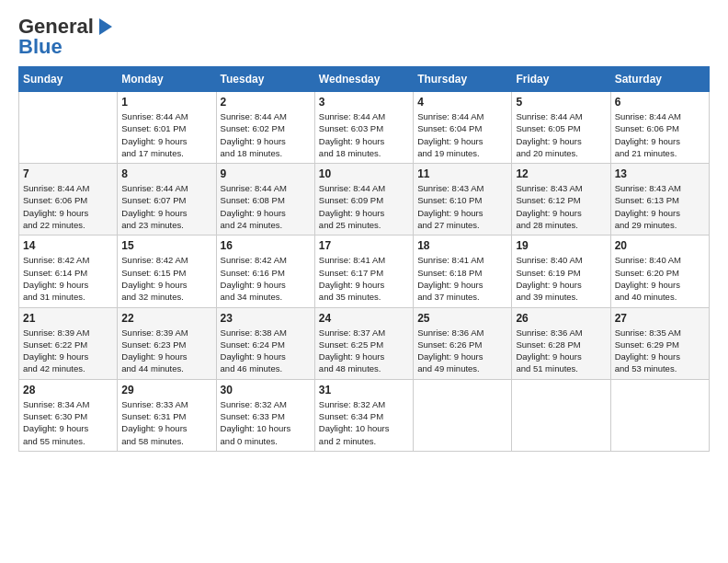 Image resolution: width=728 pixels, height=563 pixels. What do you see at coordinates (364, 128) in the screenshot?
I see `calendar-week-0: 1Sunrise: 8:44 AM Sunset: 6:01 PM Daylig…` at bounding box center [364, 128].